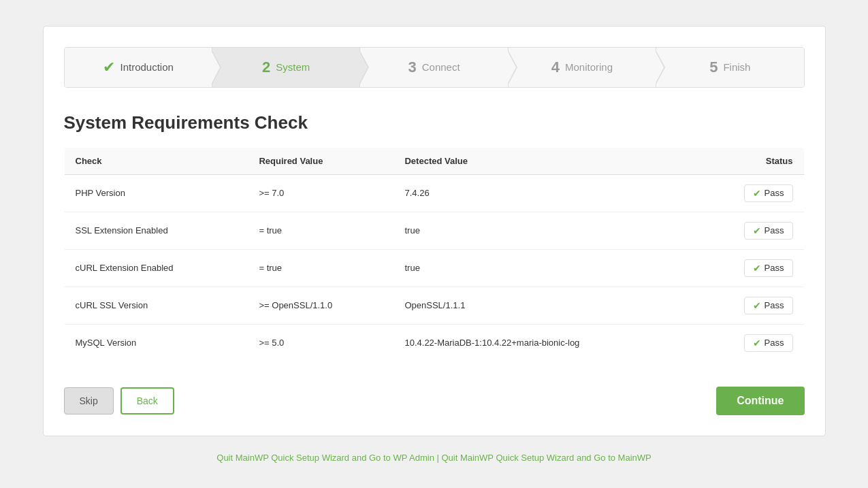  I want to click on back-button: Back, so click(147, 401).